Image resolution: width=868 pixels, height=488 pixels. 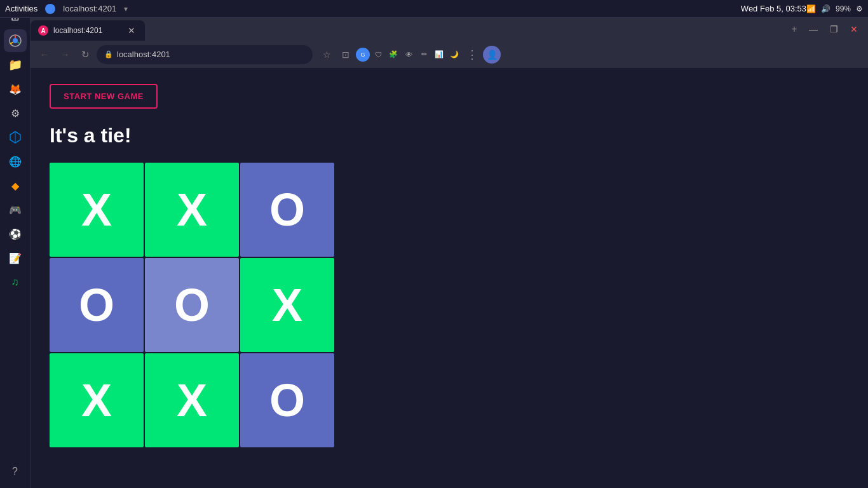 I want to click on tab-close-button: ✕, so click(x=132, y=30).